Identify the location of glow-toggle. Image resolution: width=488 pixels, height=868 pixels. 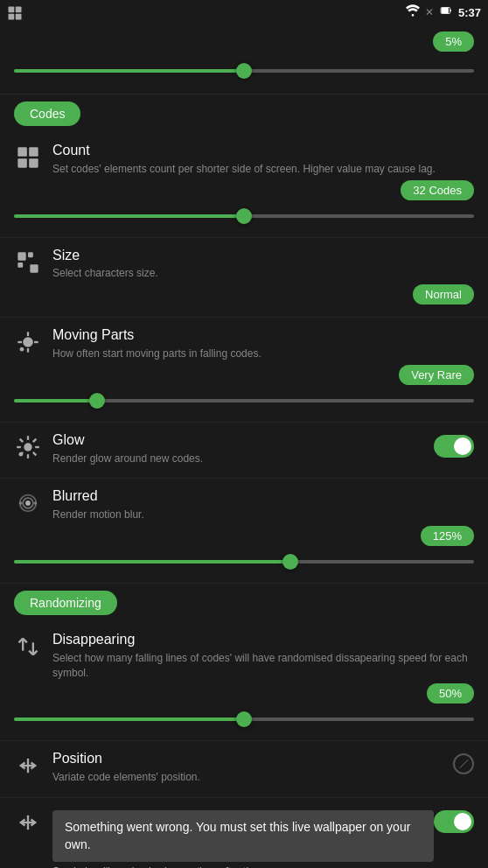
(454, 446).